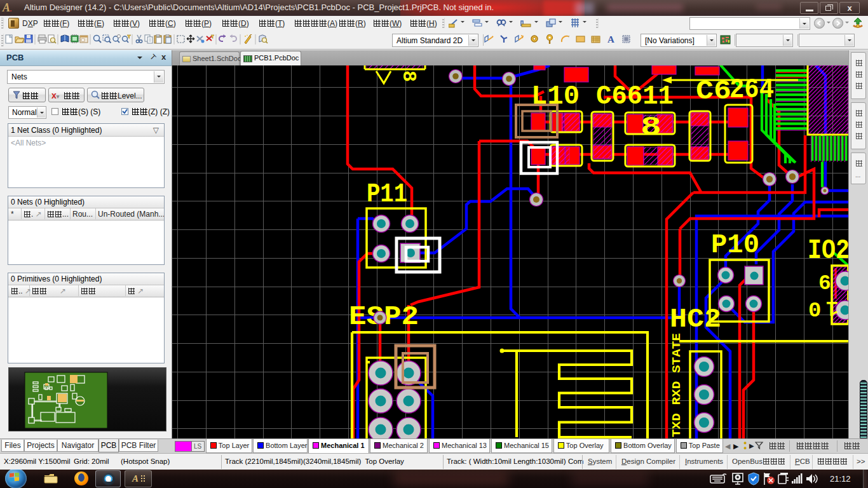  Describe the element at coordinates (825, 283) in the screenshot. I see `svg-text: 6` at that location.